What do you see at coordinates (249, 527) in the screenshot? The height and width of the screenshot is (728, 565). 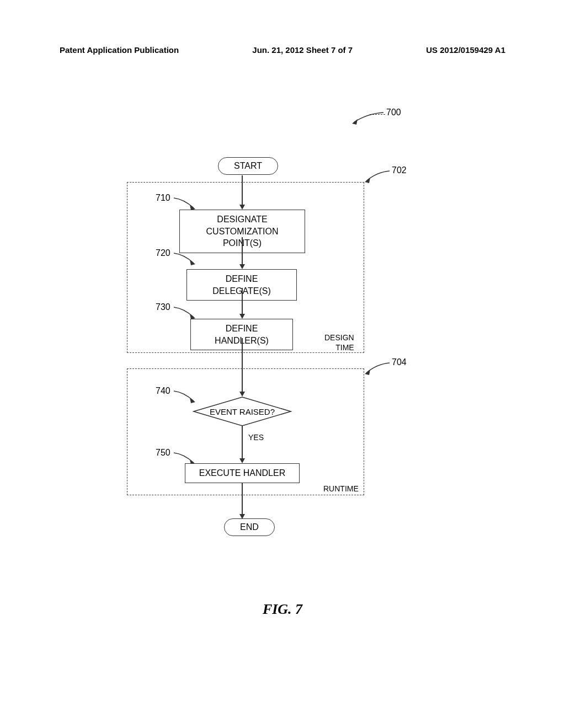 I see `end-terminator: END` at bounding box center [249, 527].